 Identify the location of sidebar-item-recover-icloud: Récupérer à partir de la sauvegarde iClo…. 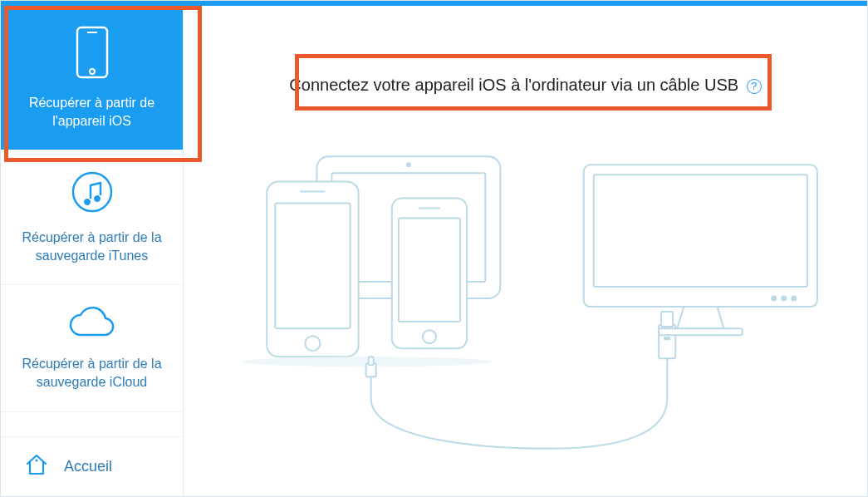
(91, 348).